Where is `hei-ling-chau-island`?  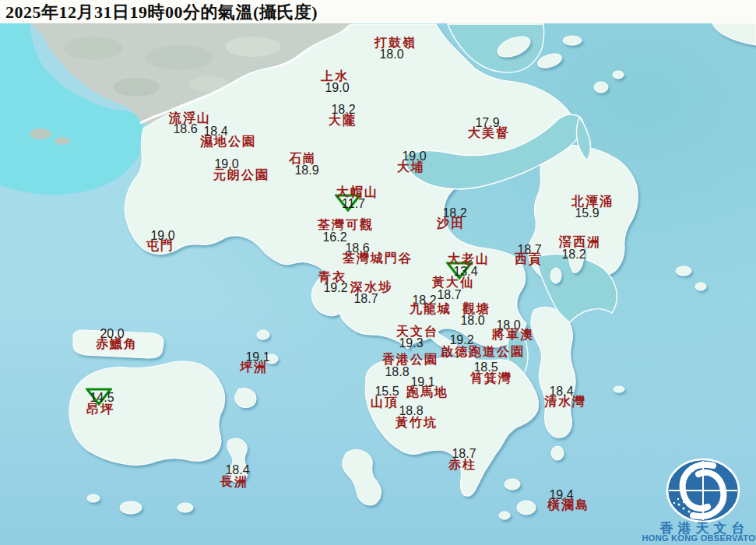 hei-ling-chau-island is located at coordinates (246, 399).